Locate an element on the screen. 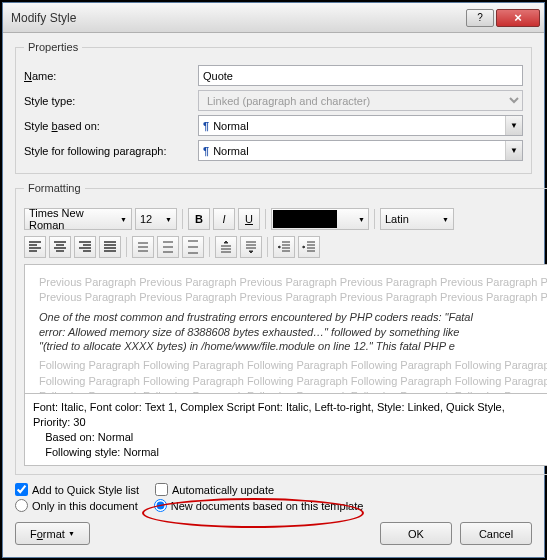 The image size is (547, 560). formatting-legend: Formatting is located at coordinates (54, 188).